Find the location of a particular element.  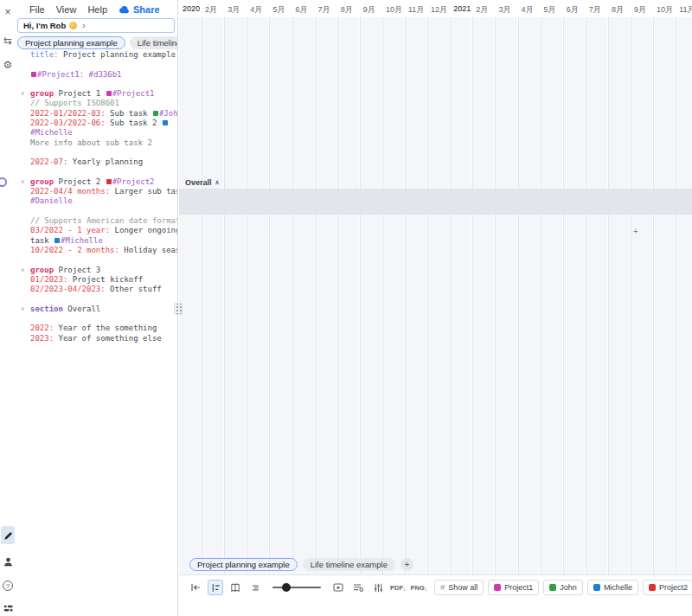

editor-code-line: #Danielle is located at coordinates (99, 201).